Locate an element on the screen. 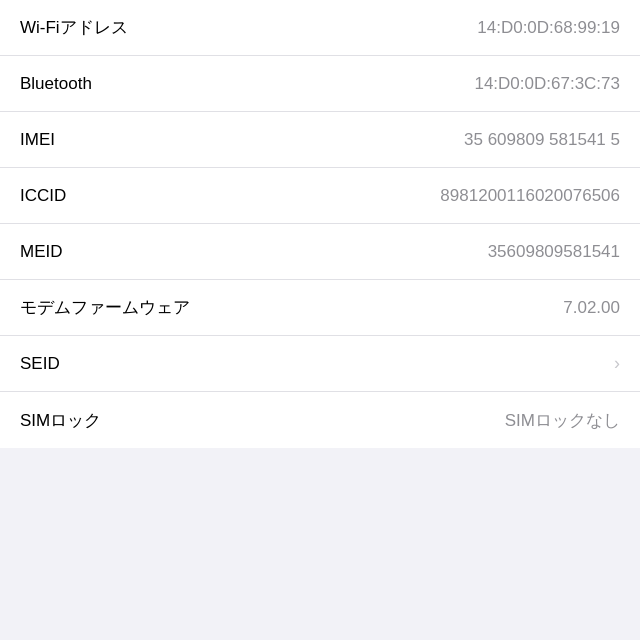 The width and height of the screenshot is (640, 640). value-modem-firmware: 7.02.00 is located at coordinates (592, 308).